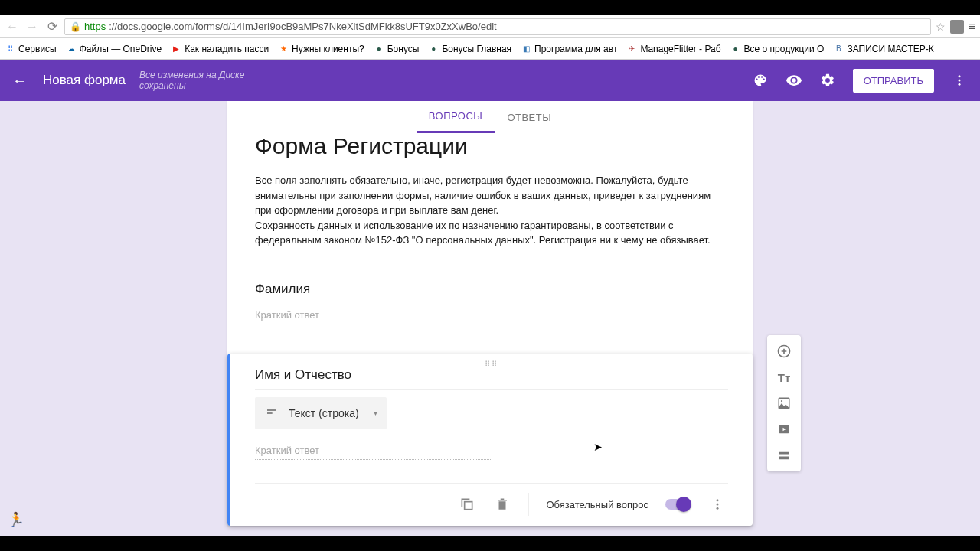 The image size is (980, 551). I want to click on settings-icon, so click(828, 80).